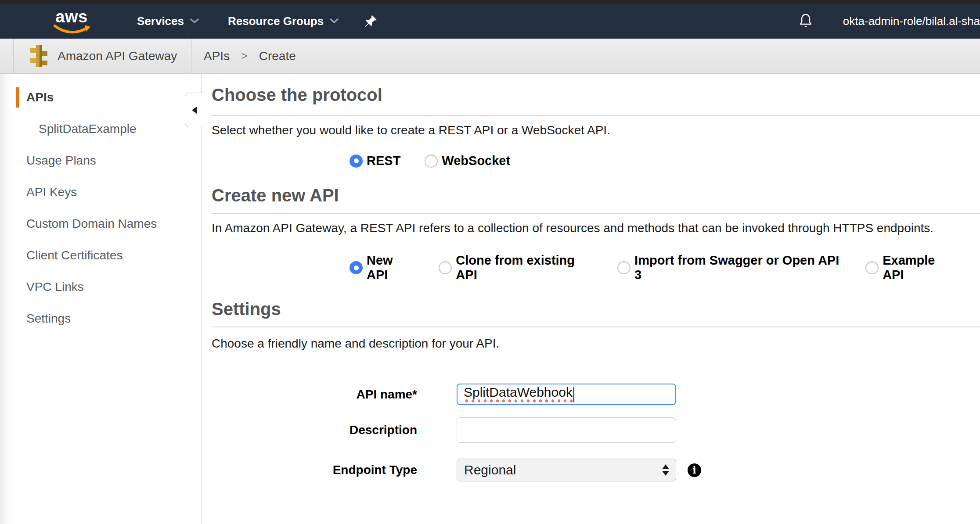  What do you see at coordinates (52, 192) in the screenshot?
I see `sidebar-item-label: API Keys` at bounding box center [52, 192].